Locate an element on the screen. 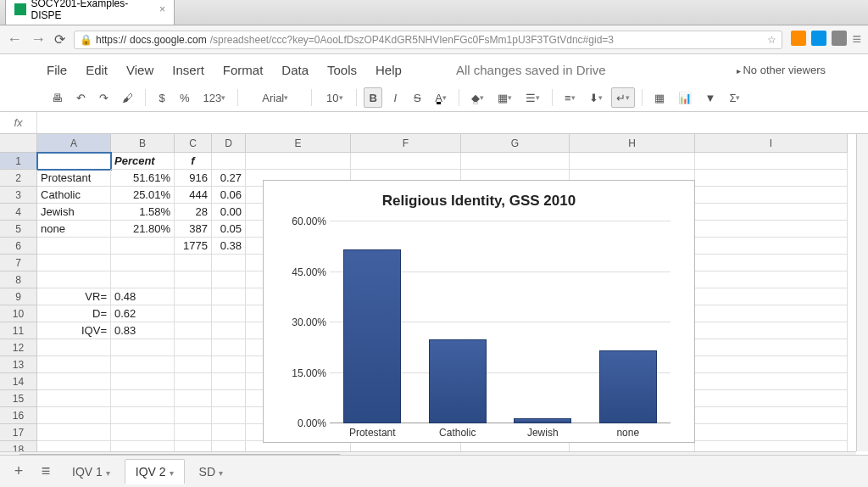 This screenshot has height=487, width=868. format-percent-button: % is located at coordinates (185, 98).